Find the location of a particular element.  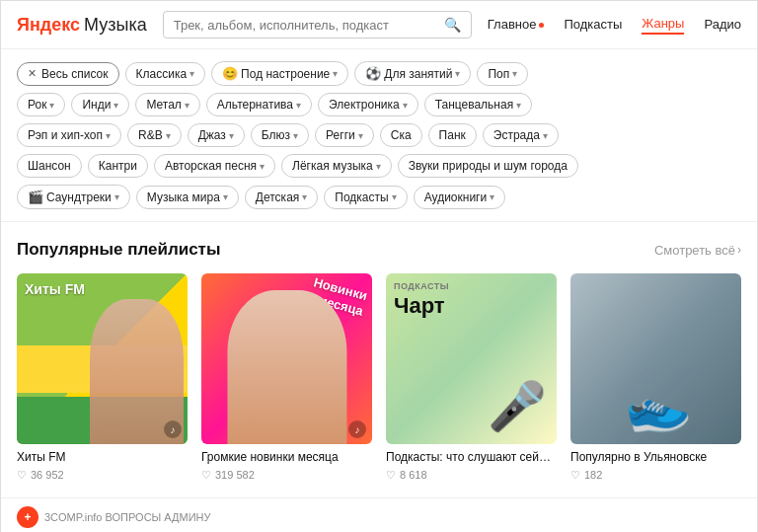

filter-estrada: Эстрада ▾ is located at coordinates (521, 135).